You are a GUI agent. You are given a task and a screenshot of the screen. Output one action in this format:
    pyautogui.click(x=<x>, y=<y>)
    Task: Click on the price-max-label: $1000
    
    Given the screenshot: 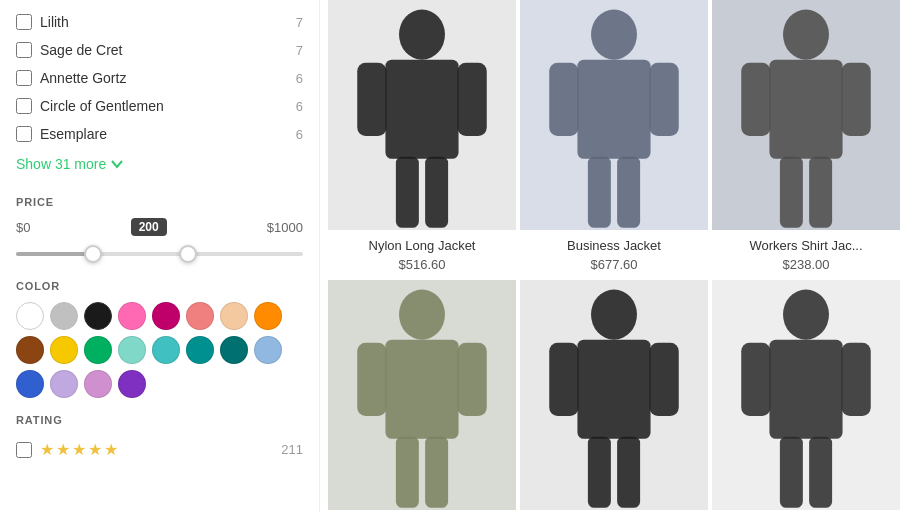 What is the action you would take?
    pyautogui.click(x=285, y=228)
    